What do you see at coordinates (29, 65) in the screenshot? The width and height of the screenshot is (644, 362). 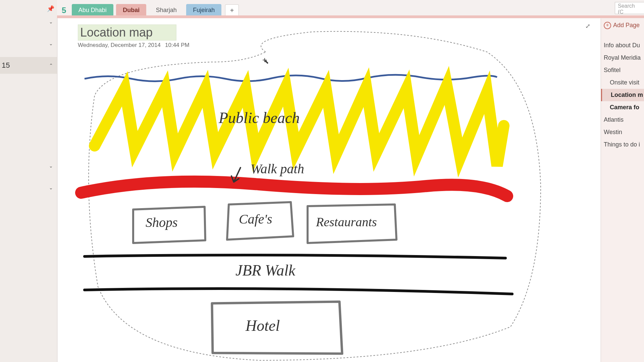 I see `sidebar-section-selected: 15 ⌄` at bounding box center [29, 65].